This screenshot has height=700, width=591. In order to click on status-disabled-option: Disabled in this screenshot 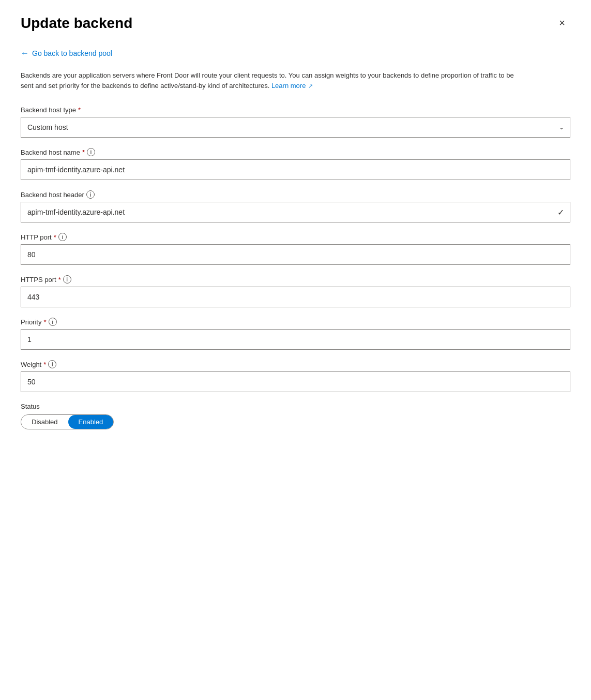, I will do `click(44, 422)`.